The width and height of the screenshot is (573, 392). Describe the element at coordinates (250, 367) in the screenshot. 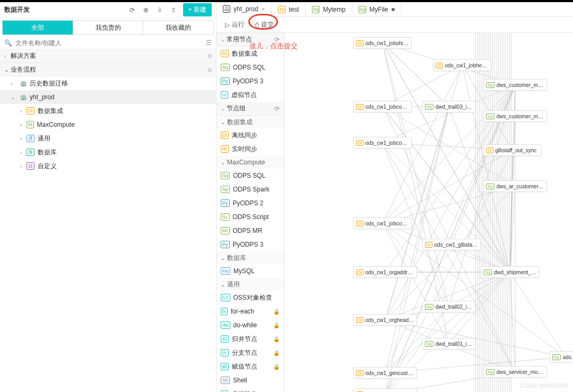

I see `palette-item: 赋赋值节点🔒` at that location.